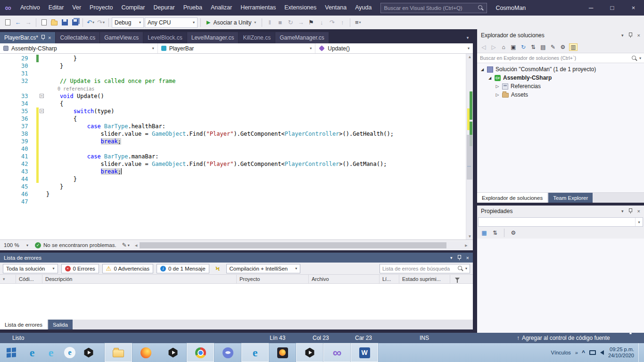  I want to click on property-pages-icon: ⚙, so click(513, 233).